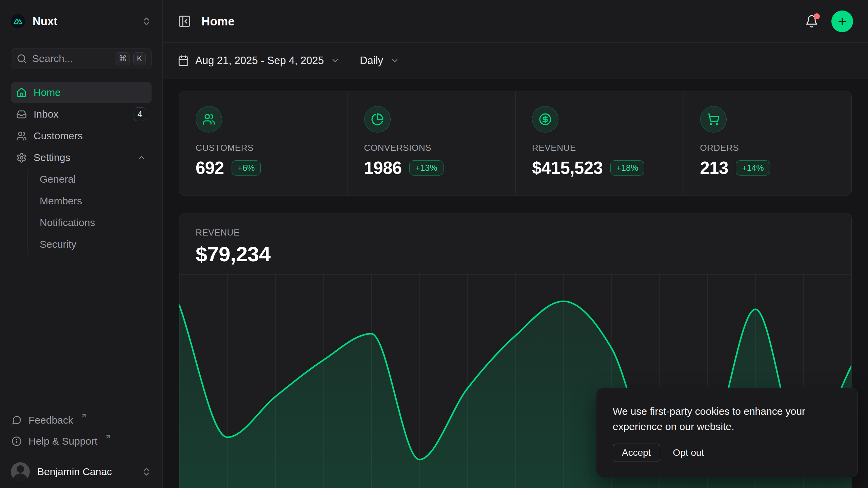  Describe the element at coordinates (545, 119) in the screenshot. I see `circle-dollar-icon` at that location.